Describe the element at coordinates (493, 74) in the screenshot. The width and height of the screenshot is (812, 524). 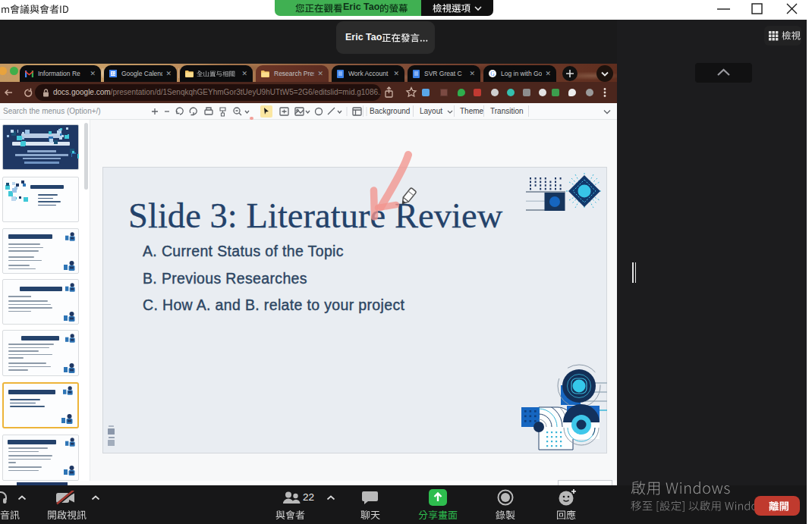
I see `svg-text: G` at that location.